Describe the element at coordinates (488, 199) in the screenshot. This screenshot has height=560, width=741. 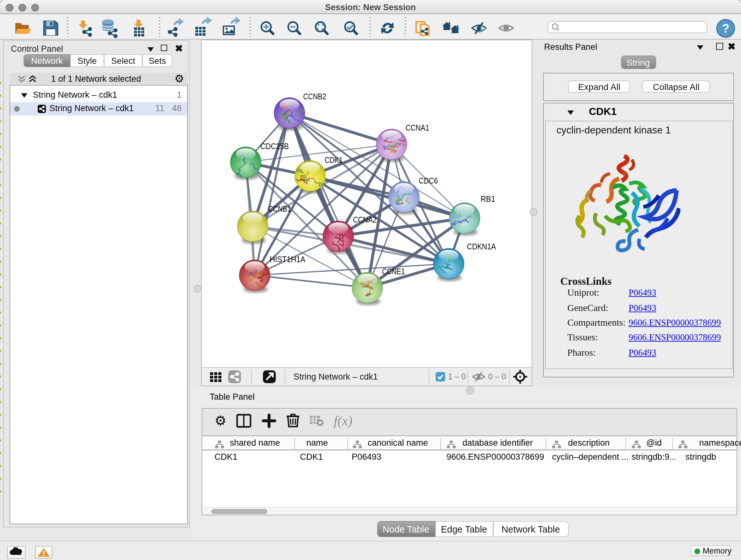
I see `svg-text: RB1` at that location.